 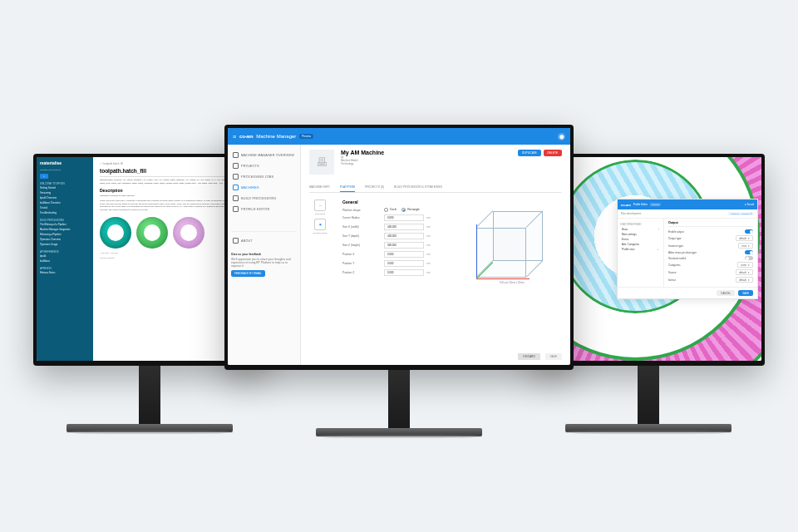 I want to click on form-row: Position Z0.000mm, so click(x=397, y=273).